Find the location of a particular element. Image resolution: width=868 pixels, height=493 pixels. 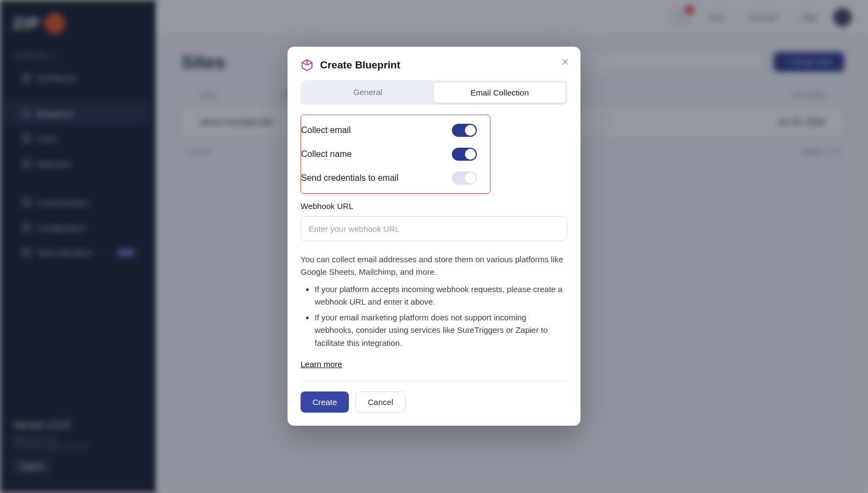

cancel-button: Cancel is located at coordinates (381, 402).